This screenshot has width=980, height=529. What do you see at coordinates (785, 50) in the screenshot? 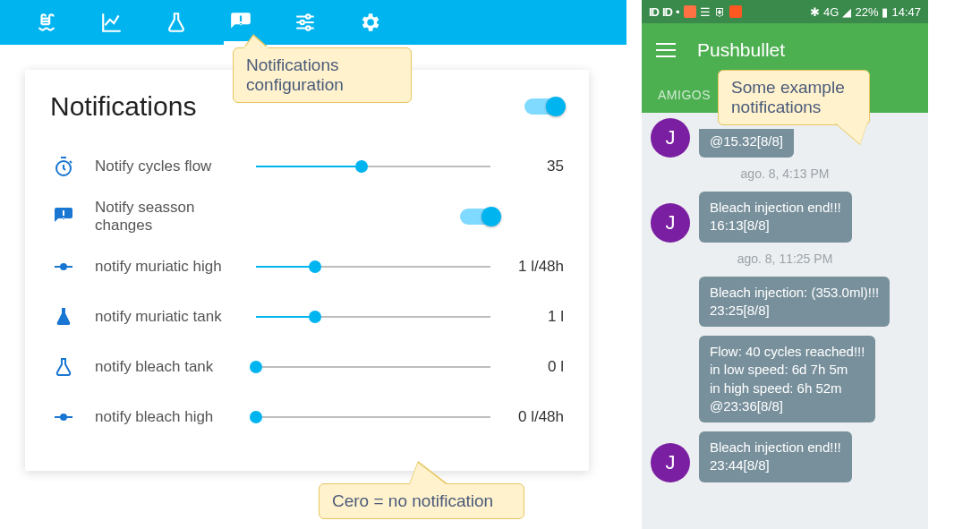
I see `phone-header: Pushbullet` at bounding box center [785, 50].